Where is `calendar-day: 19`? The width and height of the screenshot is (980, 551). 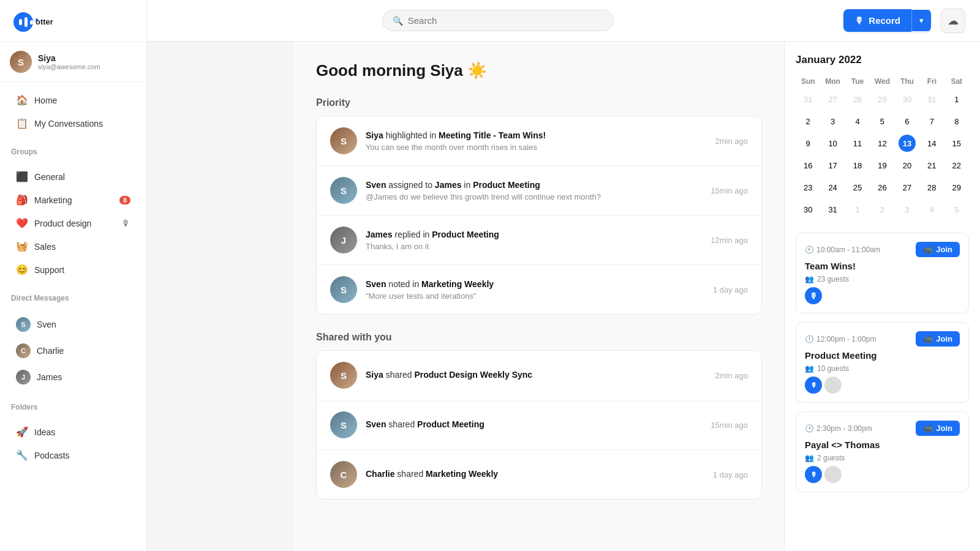
calendar-day: 19 is located at coordinates (882, 165).